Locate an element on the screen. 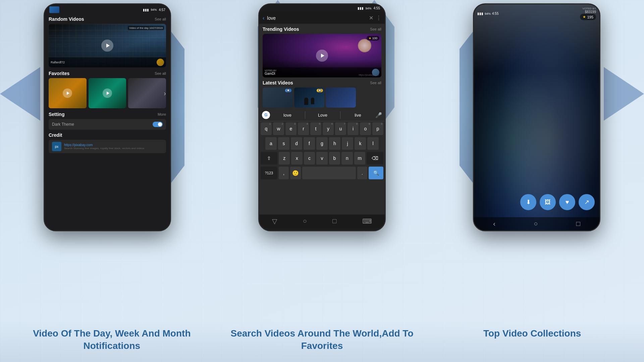 This screenshot has height=362, width=644. p2-author-info: VOTED BY GamDl is located at coordinates (270, 72).